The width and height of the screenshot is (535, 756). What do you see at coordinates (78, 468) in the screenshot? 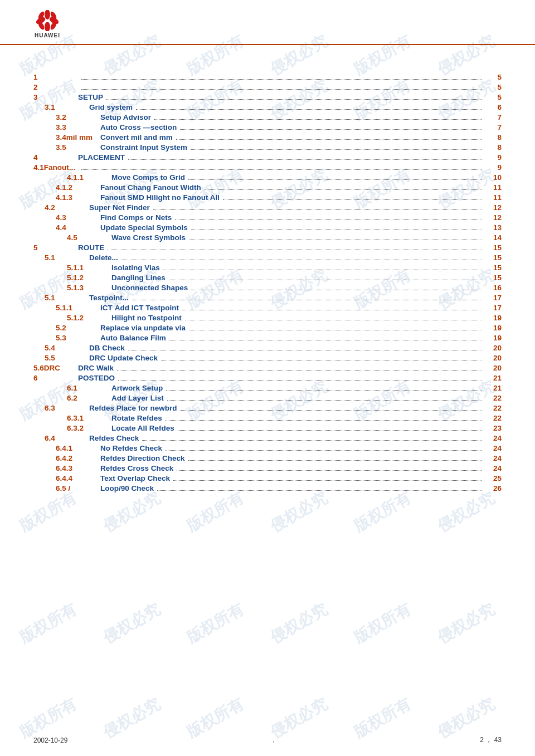
I see `toc-number: 6.4.3` at bounding box center [78, 468].